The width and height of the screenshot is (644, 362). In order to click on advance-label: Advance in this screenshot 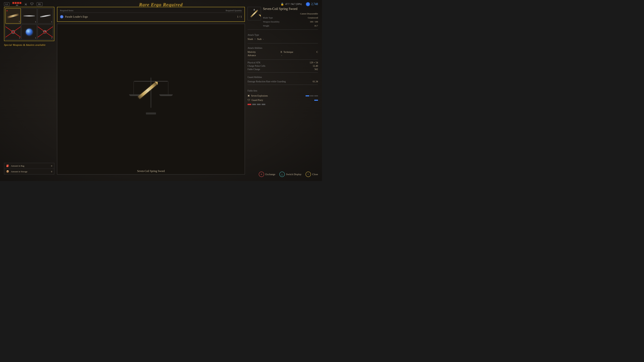, I will do `click(264, 55)`.